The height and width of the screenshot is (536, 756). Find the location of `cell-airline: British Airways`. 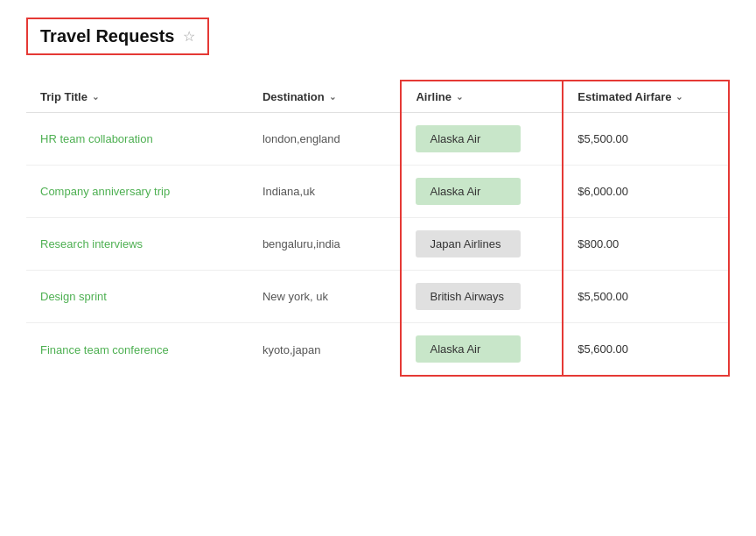

cell-airline: British Airways is located at coordinates (481, 297).